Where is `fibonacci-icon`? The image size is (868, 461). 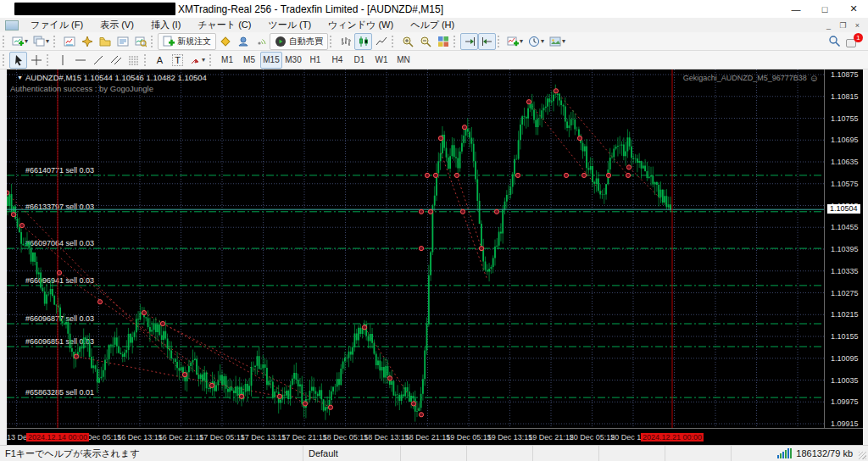
fibonacci-icon is located at coordinates (134, 60).